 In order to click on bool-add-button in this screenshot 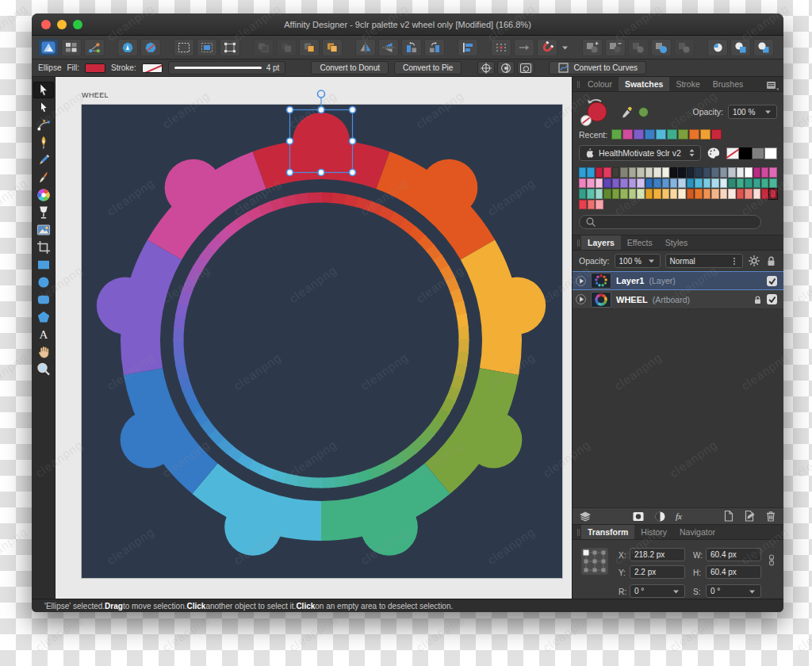, I will do `click(592, 48)`.